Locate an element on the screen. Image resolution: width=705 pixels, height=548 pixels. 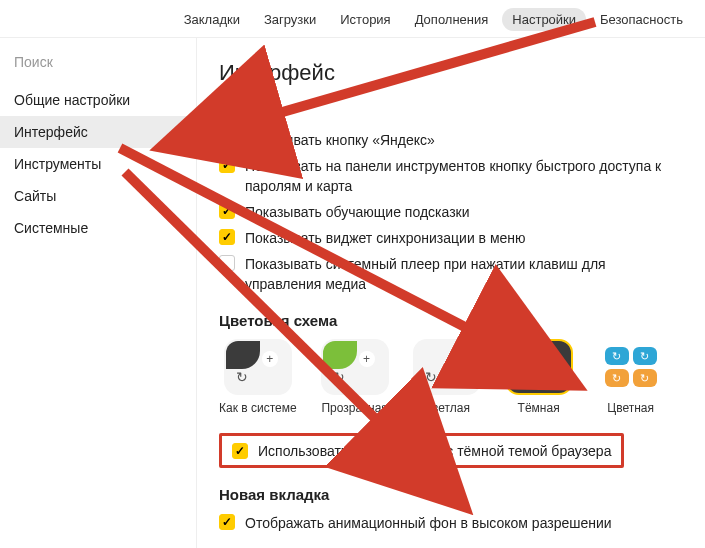
top-tab-settings: Настройки is located at coordinates (544, 20).